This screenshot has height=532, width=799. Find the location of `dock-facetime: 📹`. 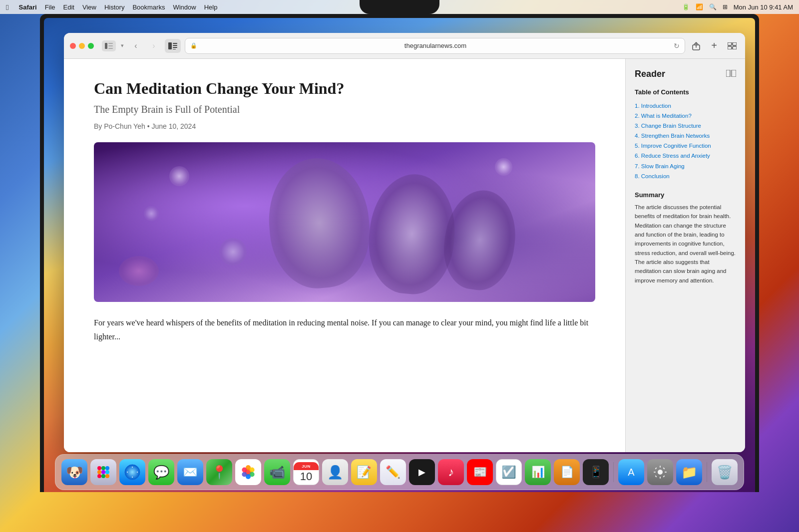

dock-facetime: 📹 is located at coordinates (277, 472).